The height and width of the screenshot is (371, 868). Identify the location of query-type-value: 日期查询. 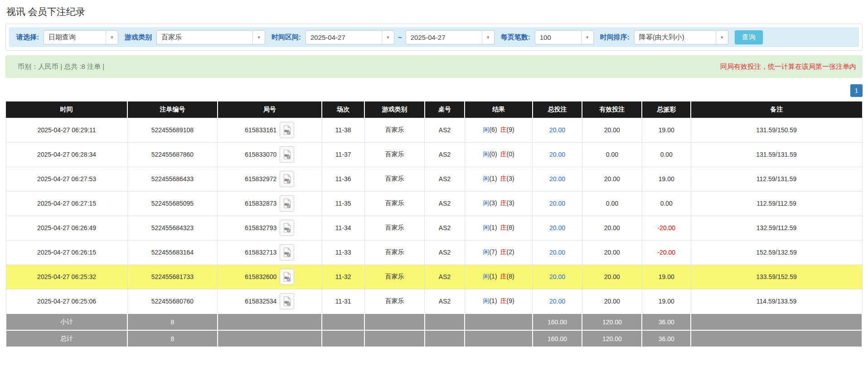
(75, 37).